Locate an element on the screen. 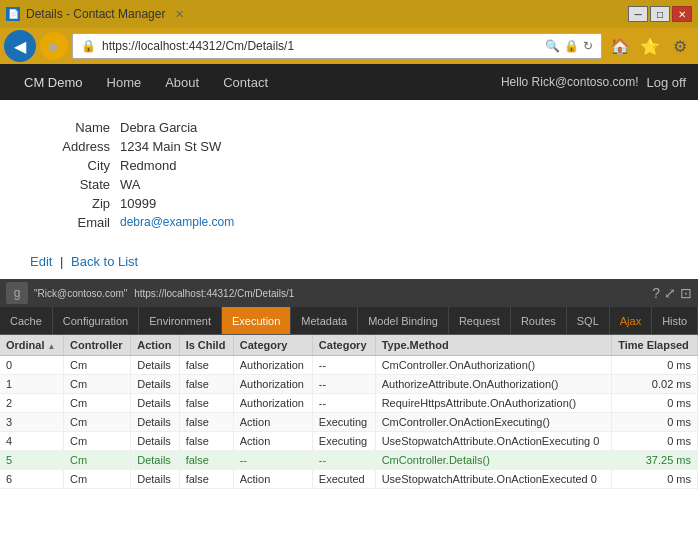  name-label: Name is located at coordinates (70, 128).